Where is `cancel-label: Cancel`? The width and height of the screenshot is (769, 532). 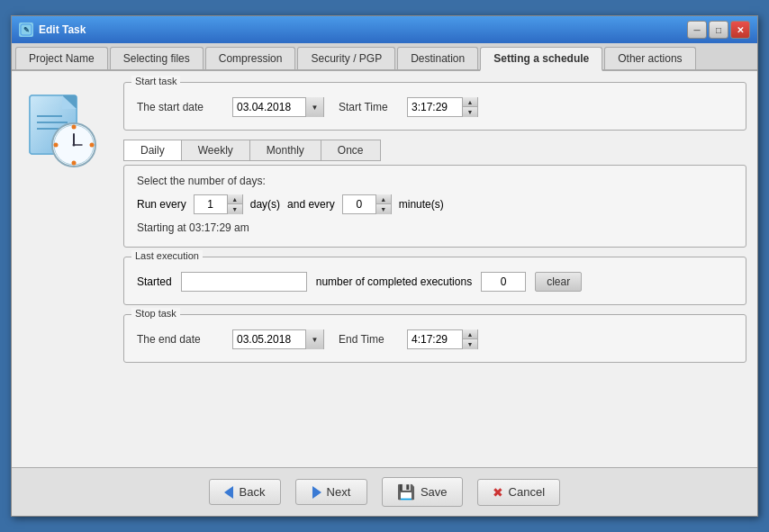 cancel-label: Cancel is located at coordinates (527, 491).